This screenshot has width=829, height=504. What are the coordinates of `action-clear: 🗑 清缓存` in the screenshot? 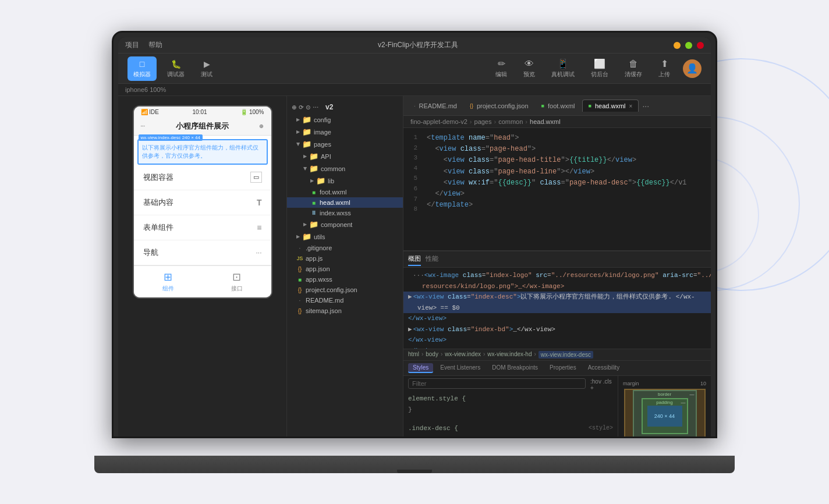 It's located at (633, 69).